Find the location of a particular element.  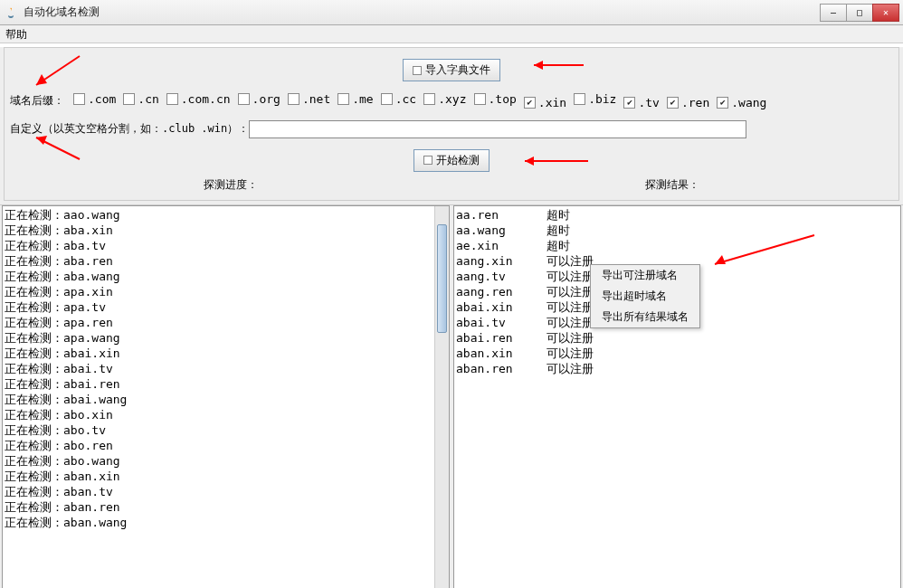

maximize-button: □ is located at coordinates (860, 13).